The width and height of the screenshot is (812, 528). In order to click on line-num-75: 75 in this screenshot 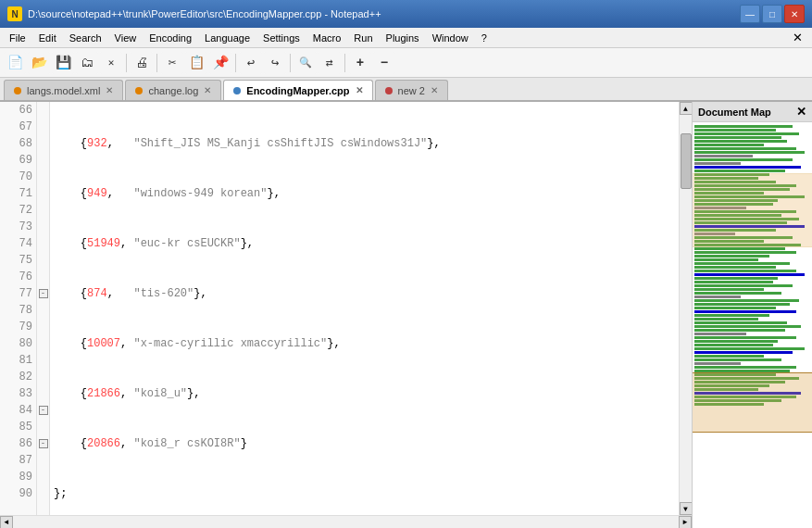, I will do `click(19, 260)`.